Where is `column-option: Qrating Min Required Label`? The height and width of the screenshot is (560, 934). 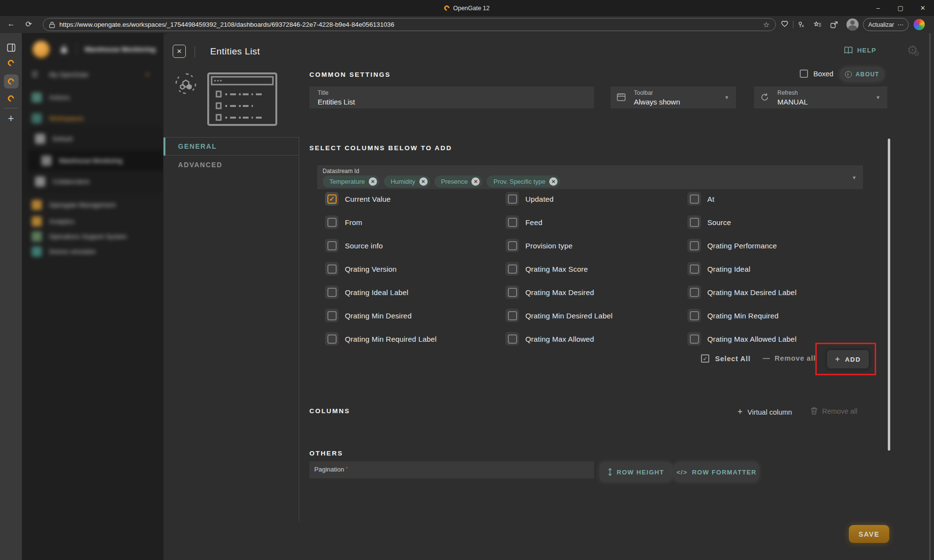
column-option: Qrating Min Required Label is located at coordinates (412, 339).